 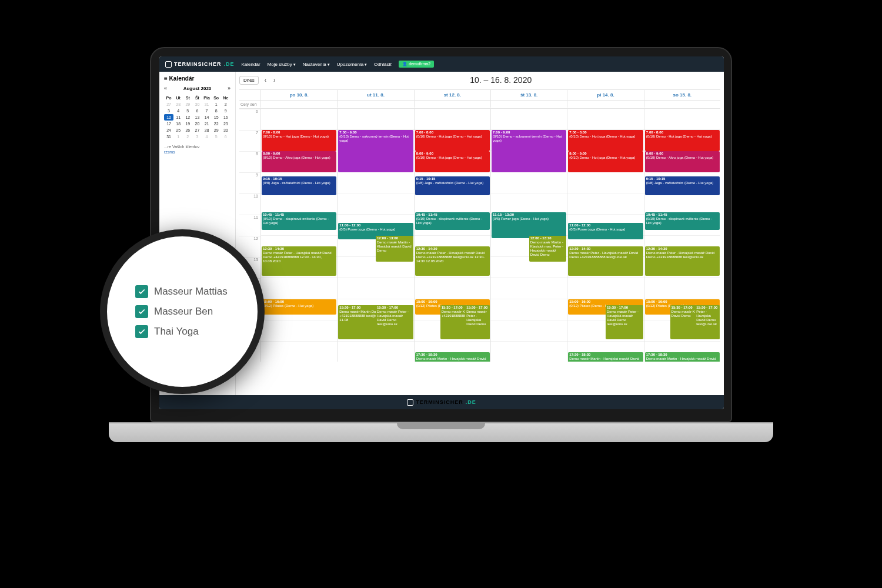 What do you see at coordinates (207, 118) in the screenshot?
I see `mini-cal-day: 14` at bounding box center [207, 118].